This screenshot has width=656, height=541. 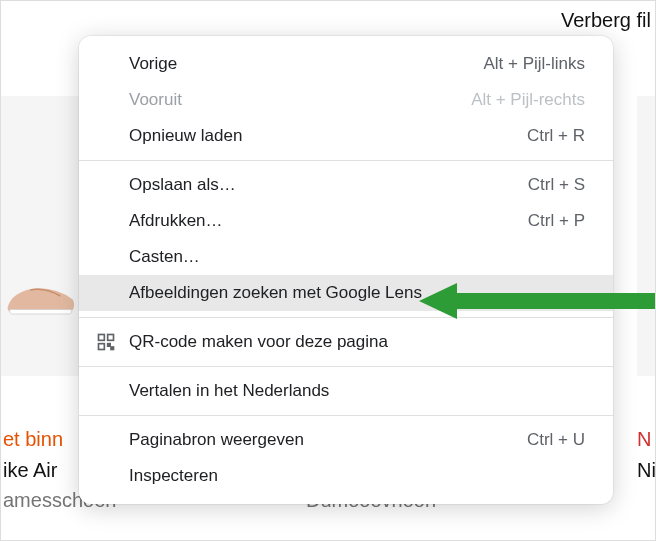 What do you see at coordinates (346, 185) in the screenshot?
I see `menu-item-save-as: Opslaan als… Ctrl + S` at bounding box center [346, 185].